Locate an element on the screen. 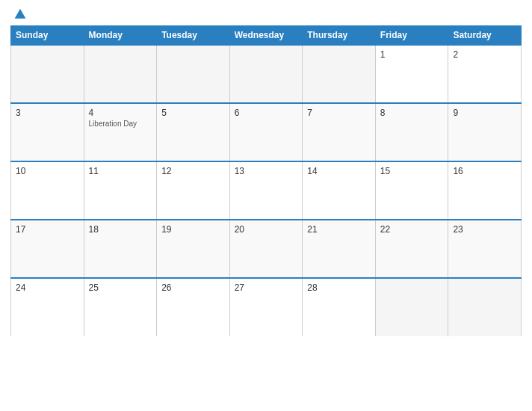 This screenshot has height=411, width=532. calendar-cell: 2 is located at coordinates (485, 74).